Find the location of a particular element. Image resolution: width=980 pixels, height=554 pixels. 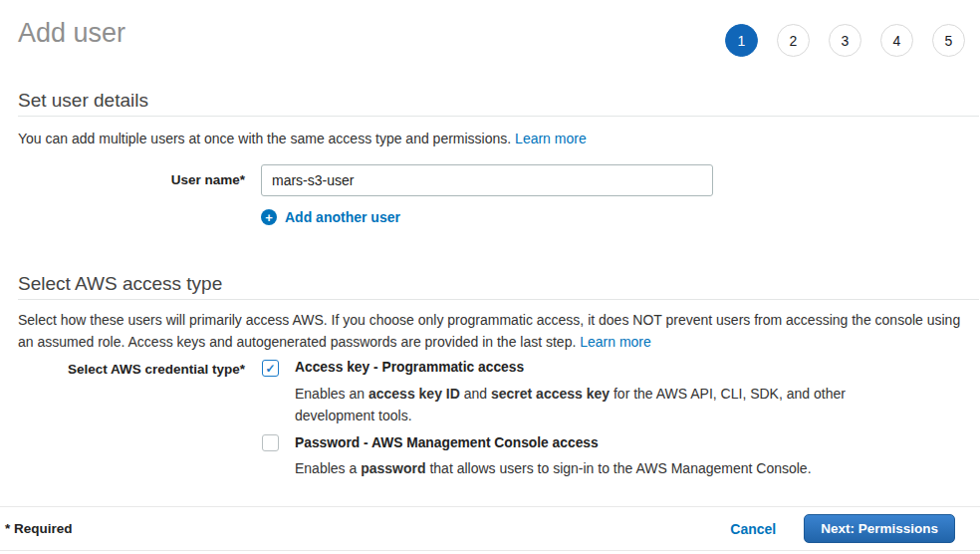

plus-circle-icon: + is located at coordinates (269, 217).